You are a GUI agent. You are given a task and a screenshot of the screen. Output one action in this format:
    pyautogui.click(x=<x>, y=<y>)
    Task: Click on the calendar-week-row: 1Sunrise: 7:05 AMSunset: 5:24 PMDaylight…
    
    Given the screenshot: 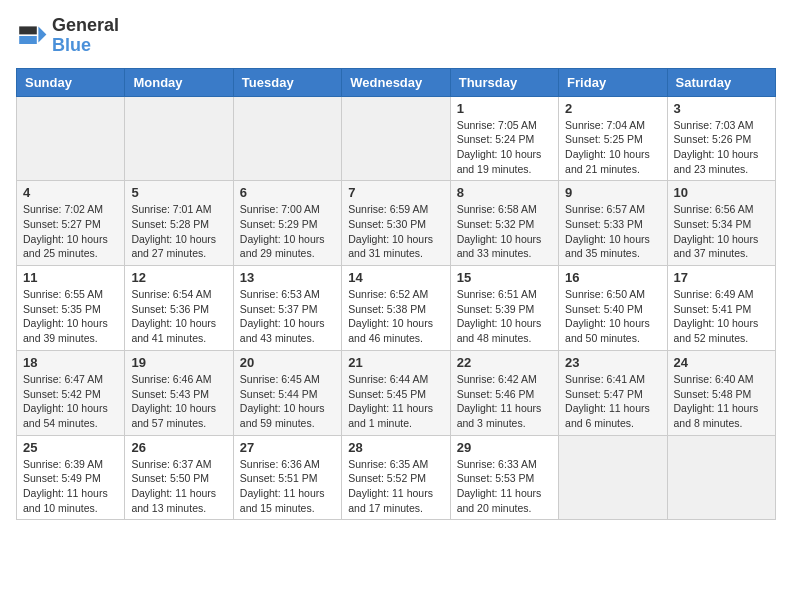 What is the action you would take?
    pyautogui.click(x=396, y=138)
    